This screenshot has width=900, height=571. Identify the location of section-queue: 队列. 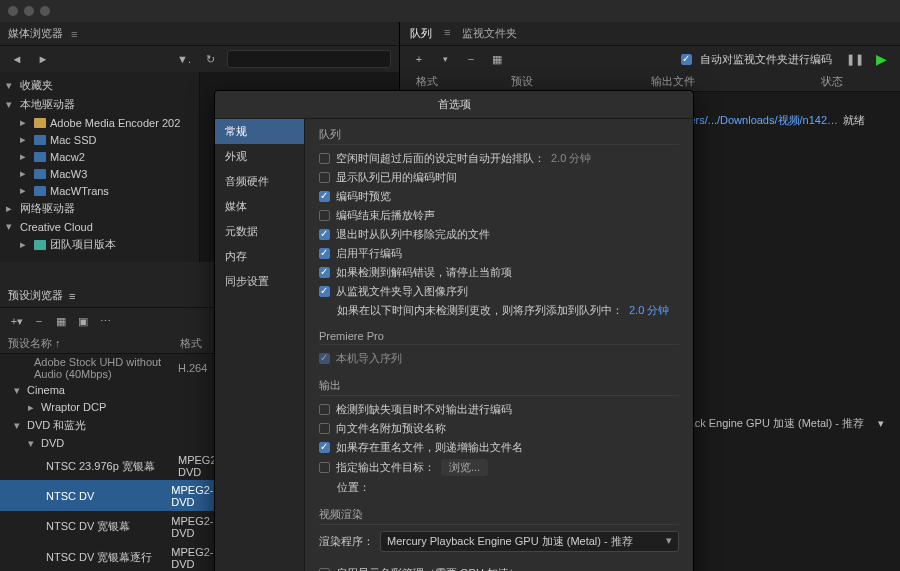
(499, 136).